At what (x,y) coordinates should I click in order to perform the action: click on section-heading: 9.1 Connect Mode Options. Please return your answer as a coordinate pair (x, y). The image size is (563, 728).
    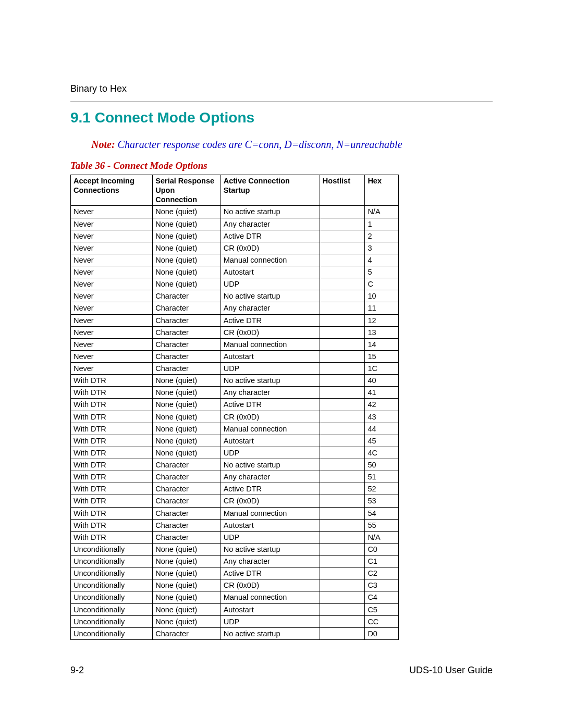
    Looking at the image, I should click on (282, 118).